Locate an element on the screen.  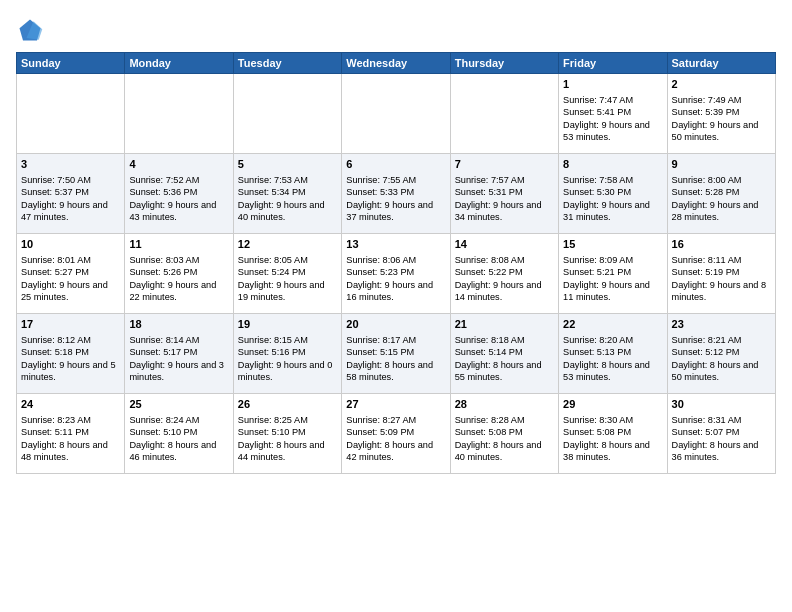
day-info: Sunrise: 8:24 AM Sunset: 5:10 PM Dayligh… is located at coordinates (172, 438).